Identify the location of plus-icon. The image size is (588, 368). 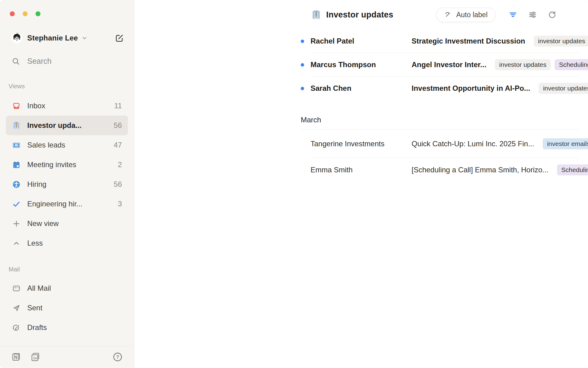
(16, 224).